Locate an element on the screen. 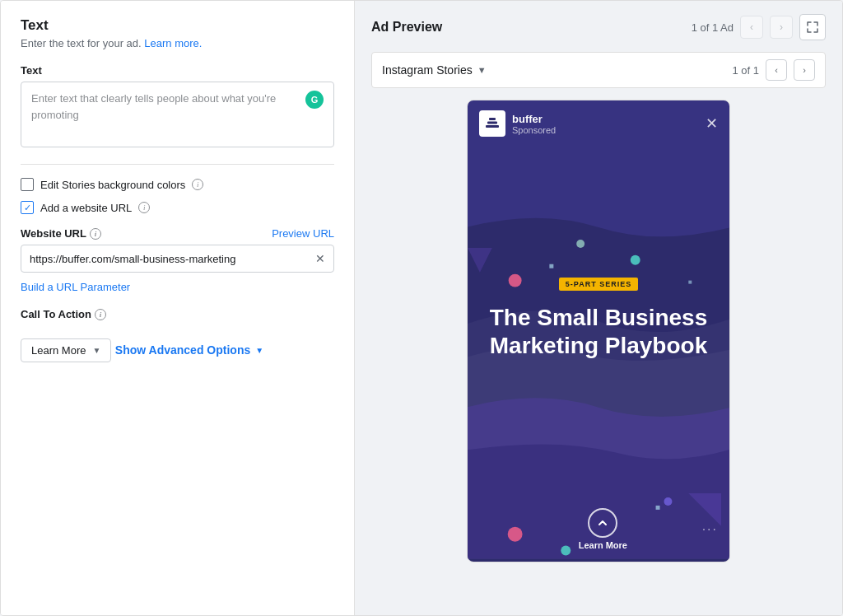 This screenshot has width=843, height=616. brand-name: buffer is located at coordinates (533, 119).